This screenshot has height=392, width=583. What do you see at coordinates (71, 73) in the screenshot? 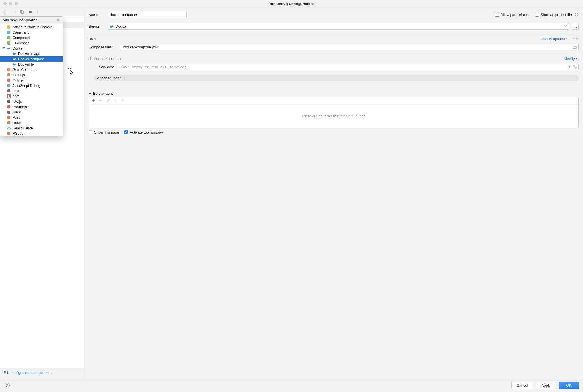
I see `mouse-cursor-icon` at bounding box center [71, 73].